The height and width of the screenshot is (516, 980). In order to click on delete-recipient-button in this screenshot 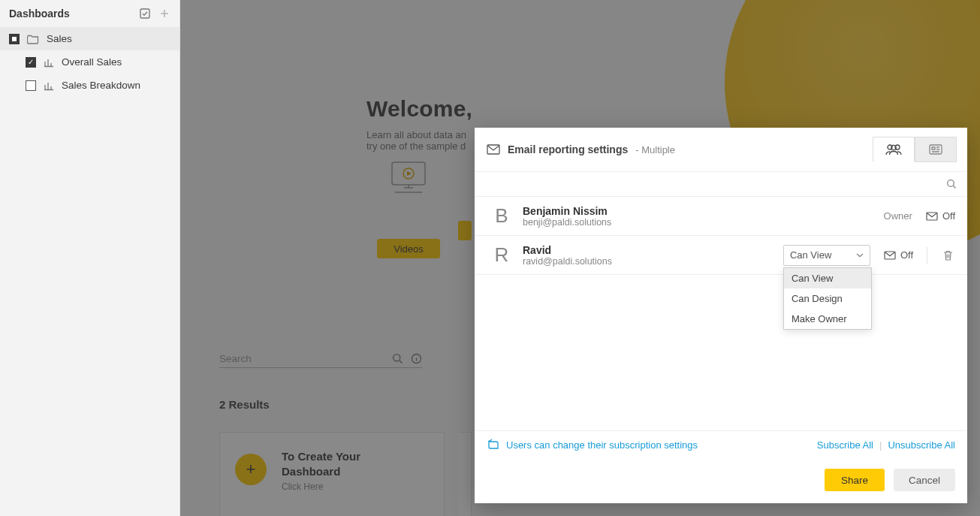, I will do `click(948, 255)`.